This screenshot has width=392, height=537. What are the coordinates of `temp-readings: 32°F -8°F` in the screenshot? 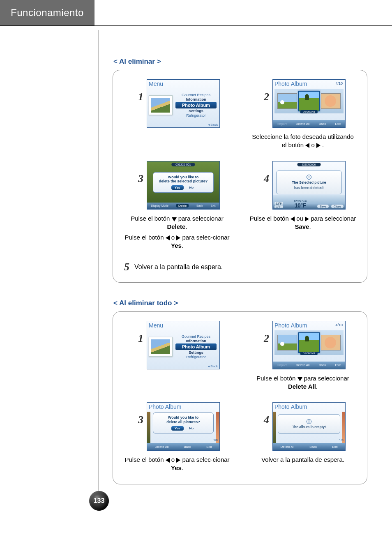 It's located at (279, 205).